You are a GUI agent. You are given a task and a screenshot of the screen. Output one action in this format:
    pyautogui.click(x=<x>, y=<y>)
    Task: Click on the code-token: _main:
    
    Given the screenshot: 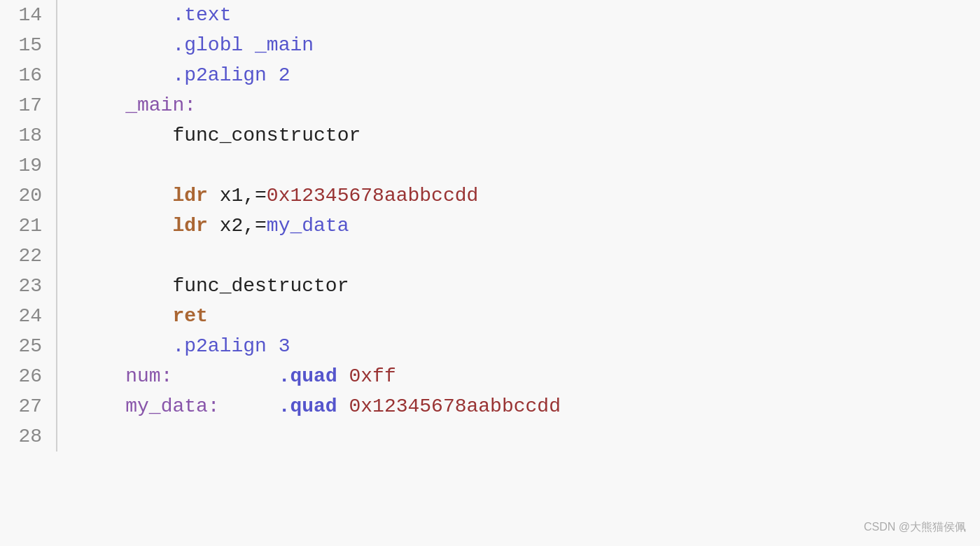 What is the action you would take?
    pyautogui.click(x=137, y=105)
    